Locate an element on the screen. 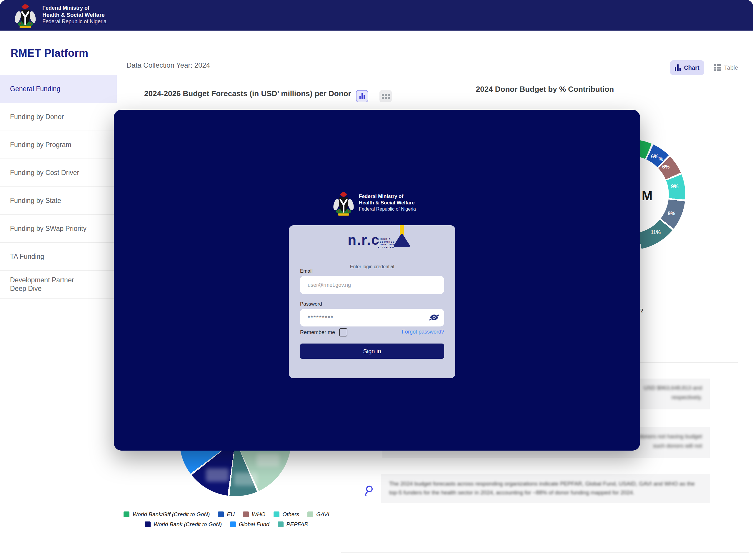 Image resolution: width=753 pixels, height=560 pixels. nrc-sub-line: PLATFORM is located at coordinates (390, 247).